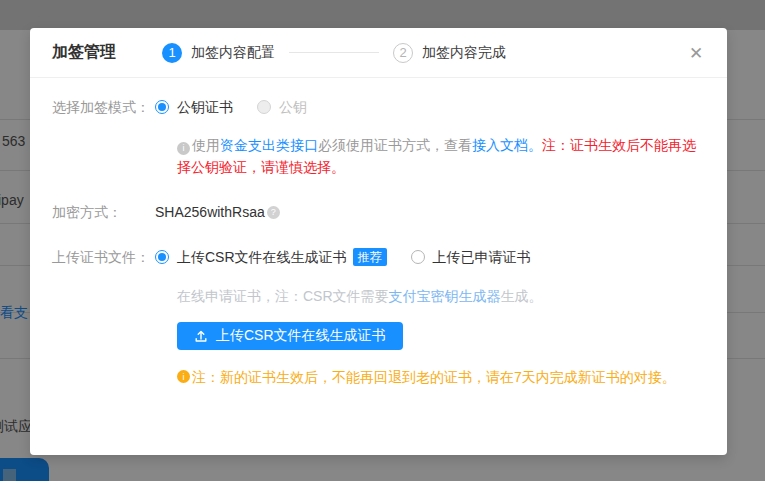  What do you see at coordinates (382, 212) in the screenshot?
I see `encryption-row: 加密方式： SHA256withRsaa ?` at bounding box center [382, 212].